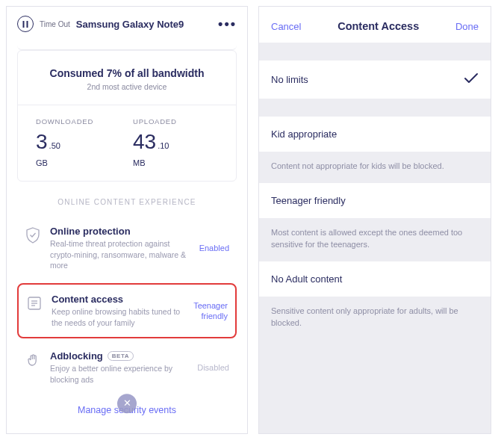 Image resolution: width=504 pixels, height=440 pixels. What do you see at coordinates (375, 279) in the screenshot?
I see `option-no-adult: No Adult content` at bounding box center [375, 279].